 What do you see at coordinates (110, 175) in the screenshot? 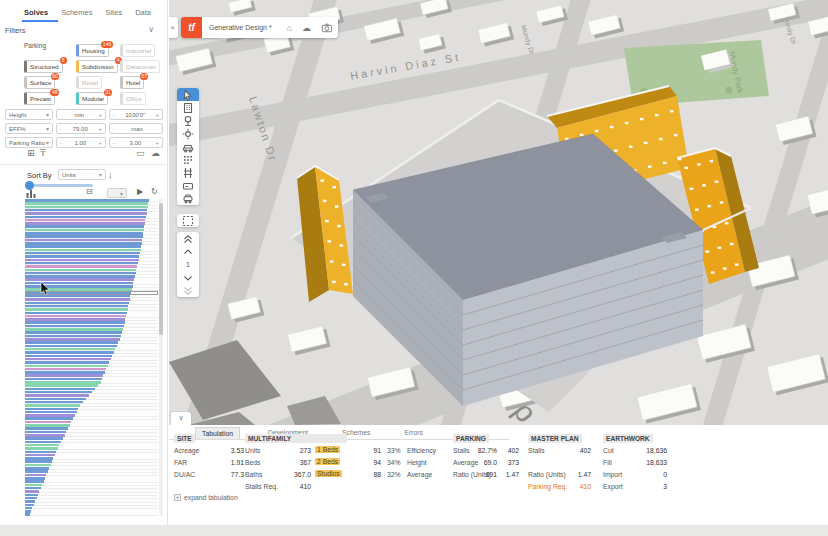
I see `sort-direction-icon: ↓` at bounding box center [110, 175].